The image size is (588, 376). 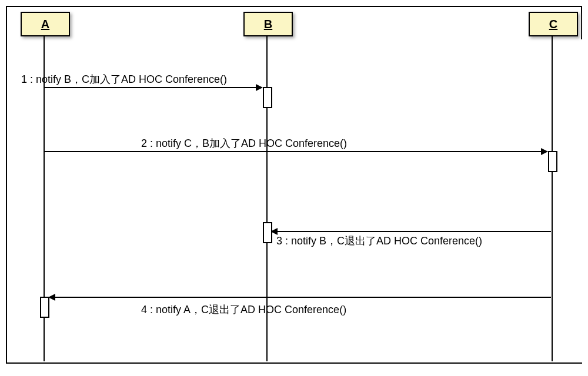 What do you see at coordinates (553, 25) in the screenshot?
I see `participant-c-label: C` at bounding box center [553, 25].